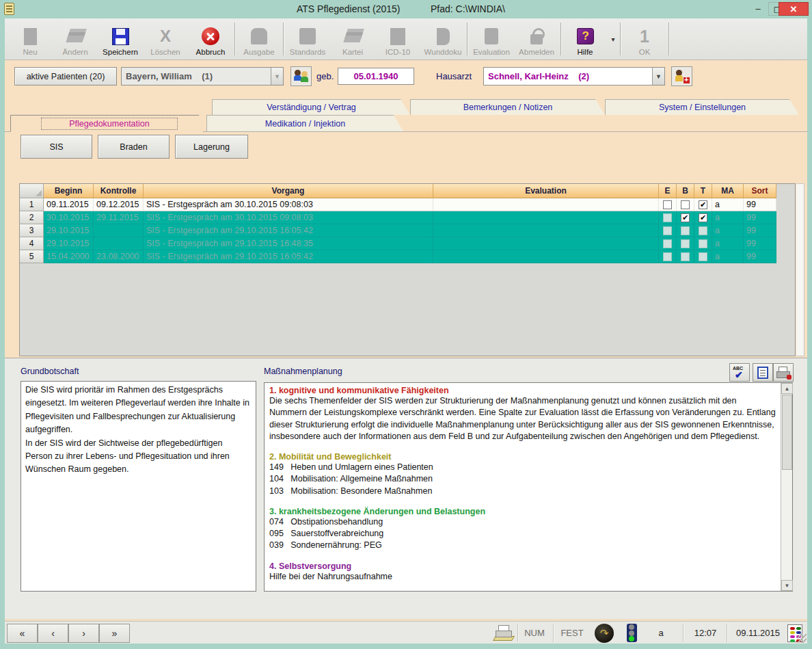 The width and height of the screenshot is (812, 649). Describe the element at coordinates (31, 257) in the screenshot. I see `row-number: 5` at that location.